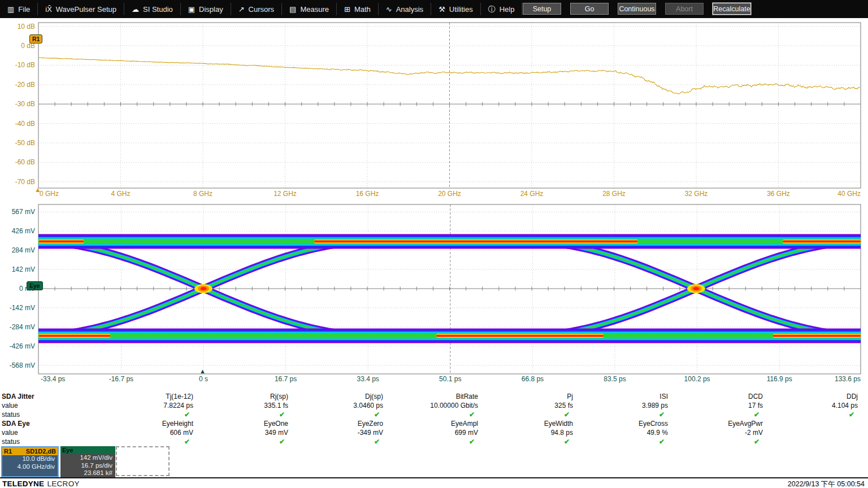 The image size is (868, 488). Describe the element at coordinates (53, 406) in the screenshot. I see `sda-jitter-value-label: value` at that location.